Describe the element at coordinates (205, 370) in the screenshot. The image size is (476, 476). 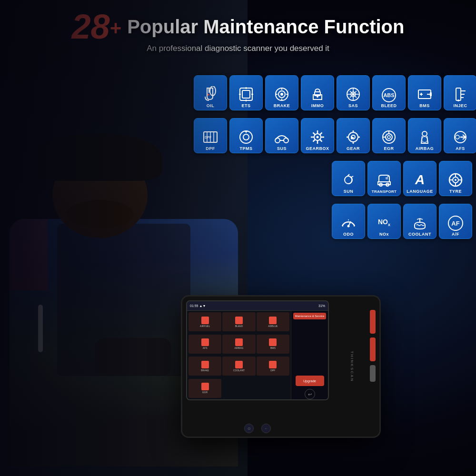
I see `app-label: BRAKE` at that location.